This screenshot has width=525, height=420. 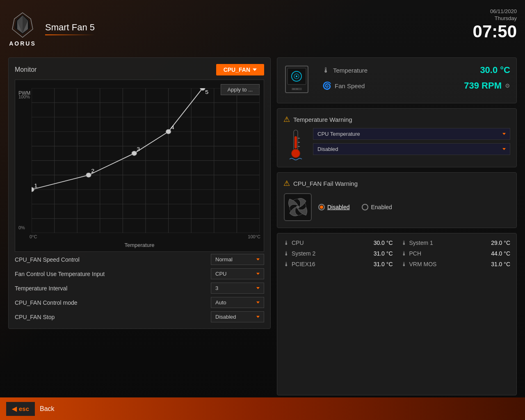 What do you see at coordinates (500, 253) in the screenshot?
I see `pch-temp-value: 44.0 °C` at bounding box center [500, 253].